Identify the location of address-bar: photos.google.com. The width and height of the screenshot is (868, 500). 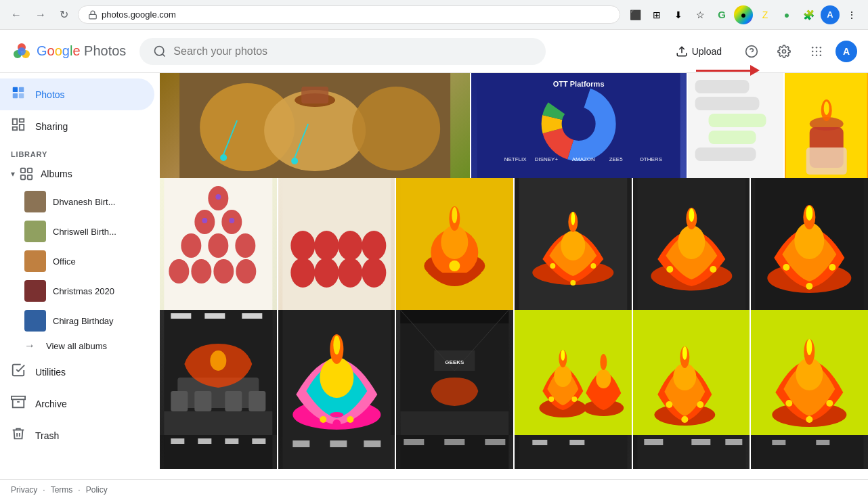
(349, 15).